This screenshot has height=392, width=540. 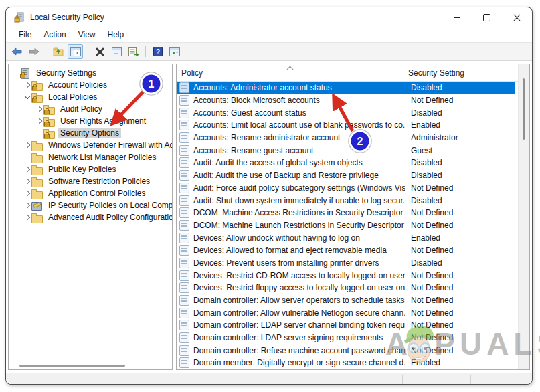 What do you see at coordinates (90, 109) in the screenshot?
I see `tree-item: Audit Policy` at bounding box center [90, 109].